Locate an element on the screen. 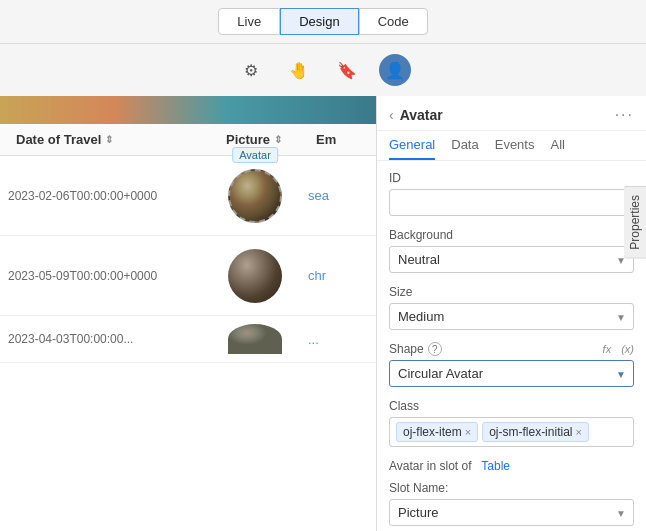 The image size is (646, 531). background-select: Neutral is located at coordinates (512, 260).